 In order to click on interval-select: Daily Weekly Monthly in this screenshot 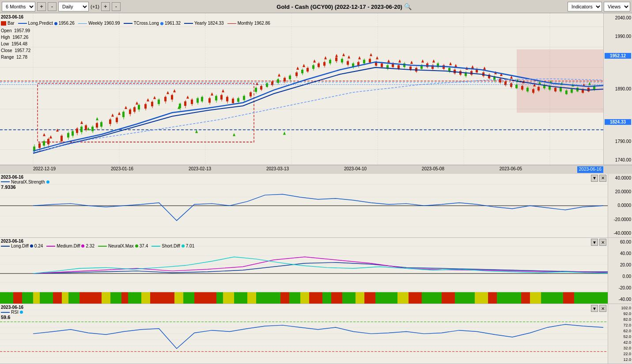, I will do `click(73, 7)`.